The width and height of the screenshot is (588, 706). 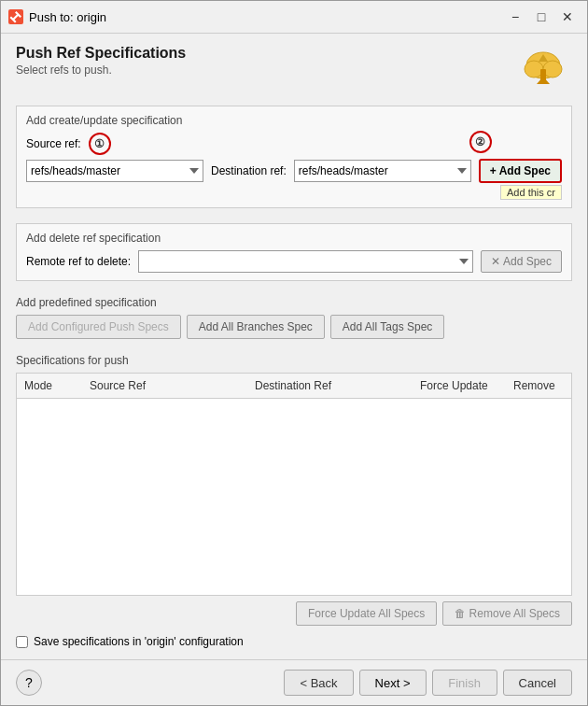 What do you see at coordinates (521, 171) in the screenshot?
I see `add-spec-button: + Add Spec` at bounding box center [521, 171].